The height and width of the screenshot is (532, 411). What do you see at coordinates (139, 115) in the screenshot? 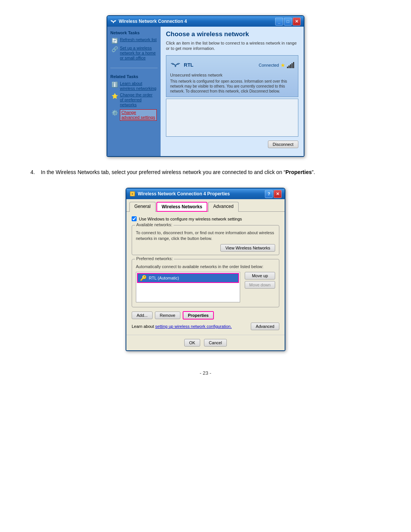
I see `change-advanced-label: Change advanced settings` at bounding box center [139, 115].